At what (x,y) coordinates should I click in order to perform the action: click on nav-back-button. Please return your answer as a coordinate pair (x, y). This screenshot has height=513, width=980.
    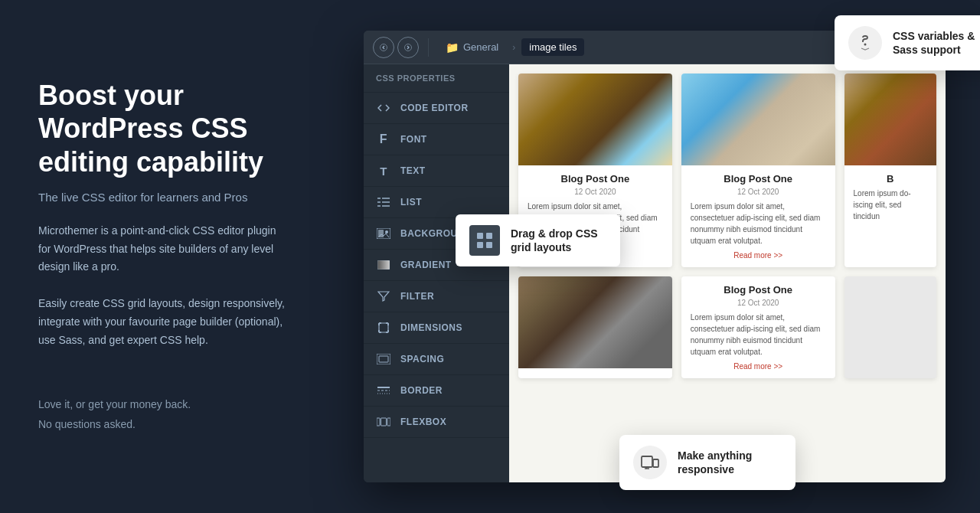
    Looking at the image, I should click on (384, 47).